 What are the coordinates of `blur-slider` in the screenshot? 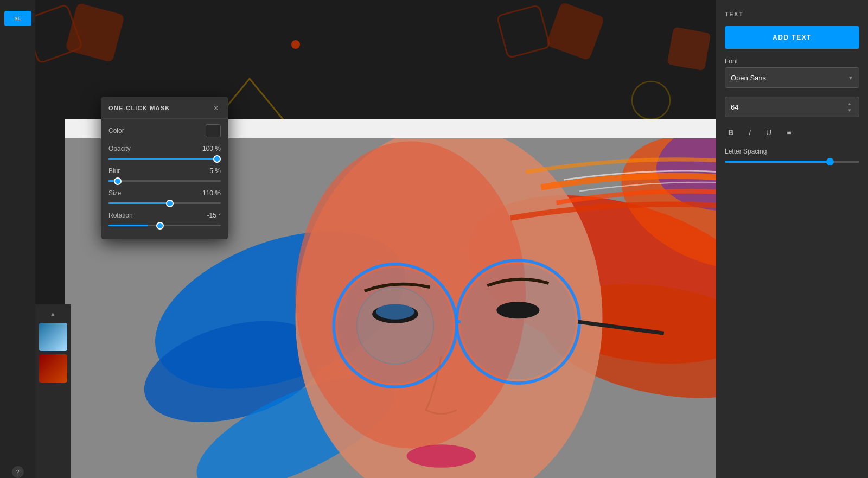 It's located at (165, 181).